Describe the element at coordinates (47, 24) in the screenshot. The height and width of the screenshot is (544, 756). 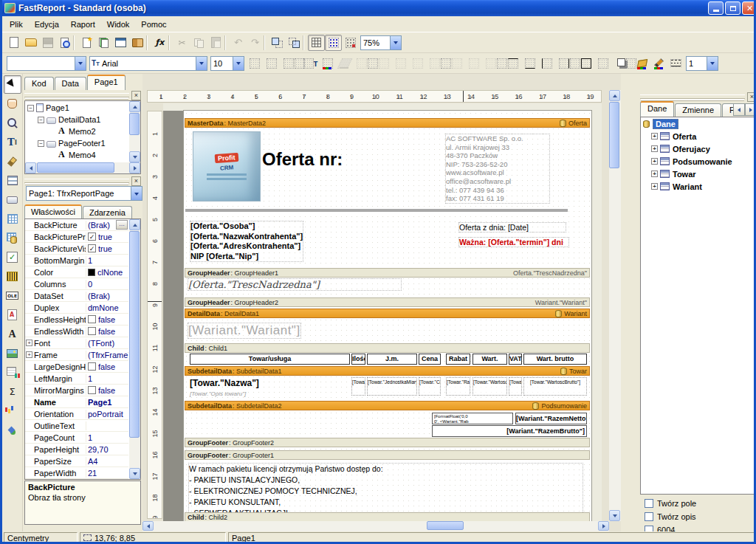
I see `menu-item: Edycja` at that location.